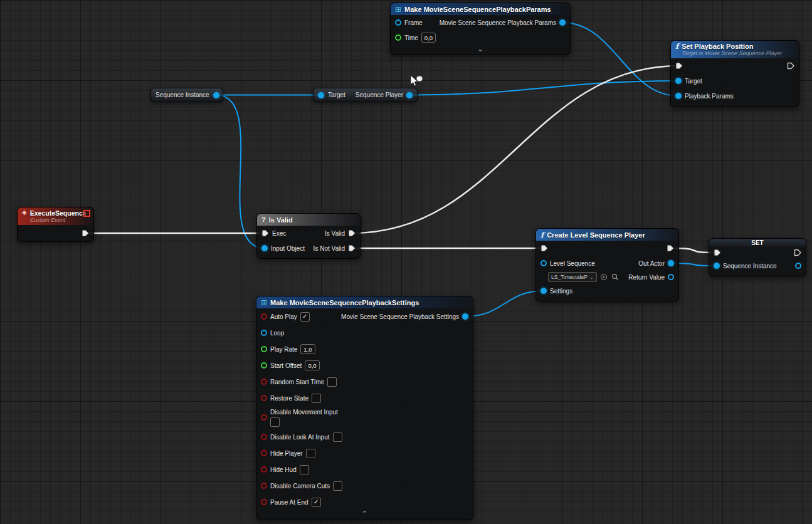 The height and width of the screenshot is (524, 812). I want to click on pin-is-valid-notvalid-out, so click(352, 248).